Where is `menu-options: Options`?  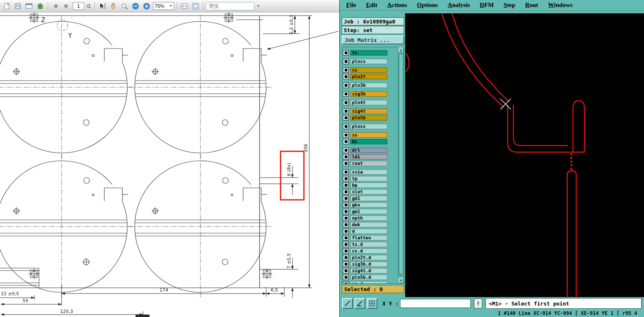 menu-options: Options is located at coordinates (427, 5).